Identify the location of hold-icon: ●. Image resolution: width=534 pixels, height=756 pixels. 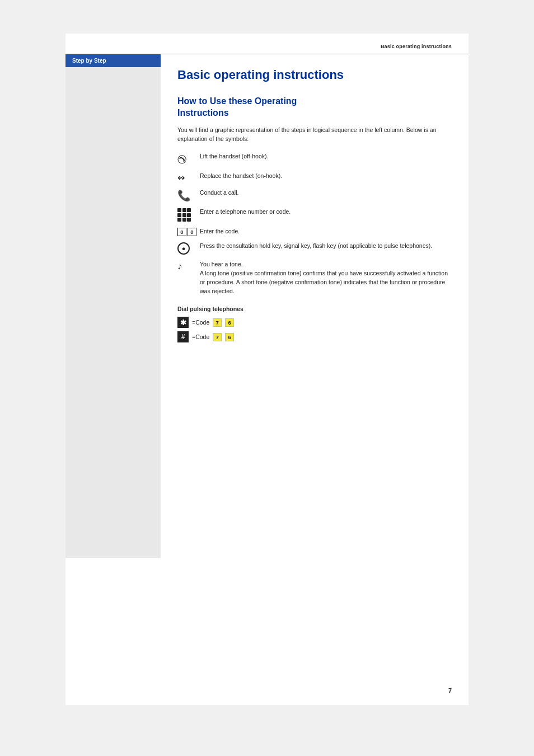
(184, 248).